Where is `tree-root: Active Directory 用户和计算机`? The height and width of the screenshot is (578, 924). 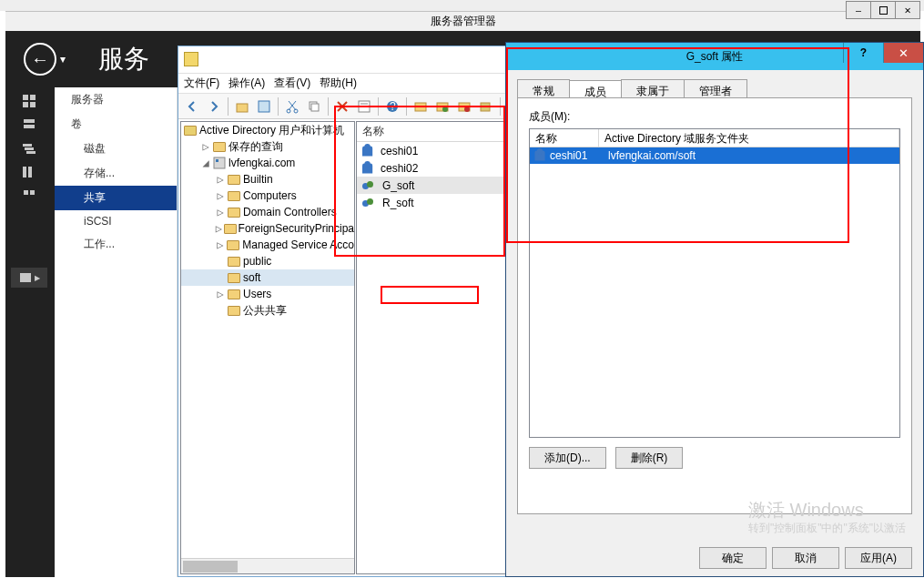
tree-root: Active Directory 用户和计算机 is located at coordinates (271, 131).